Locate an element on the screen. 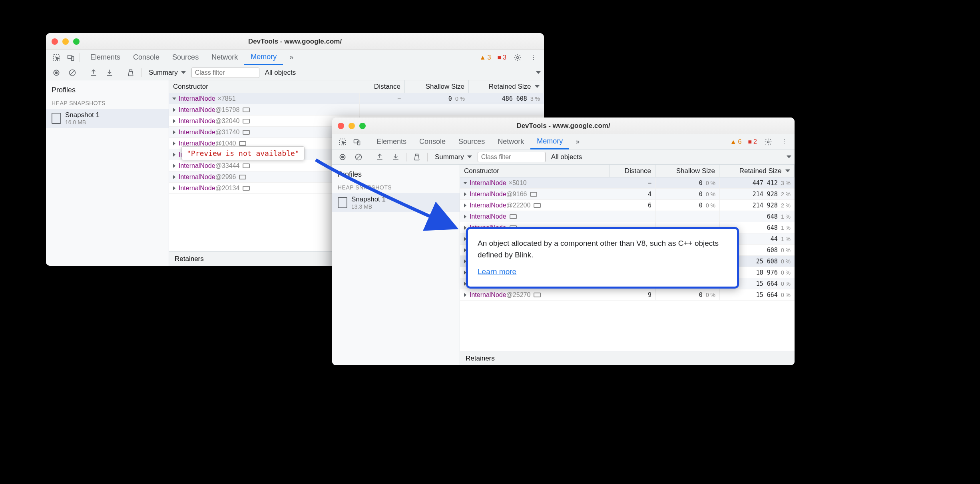 Image resolution: width=980 pixels, height=484 pixels. group-row: InternalNode×5010−00 %447 4123 % is located at coordinates (627, 183).